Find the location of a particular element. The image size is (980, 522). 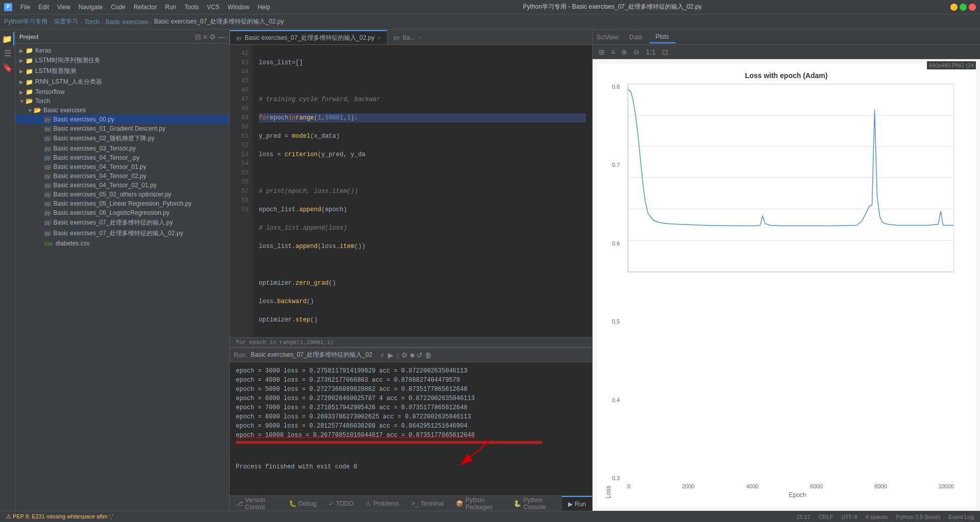

sciview-zoom-out: ⊖ is located at coordinates (636, 52).